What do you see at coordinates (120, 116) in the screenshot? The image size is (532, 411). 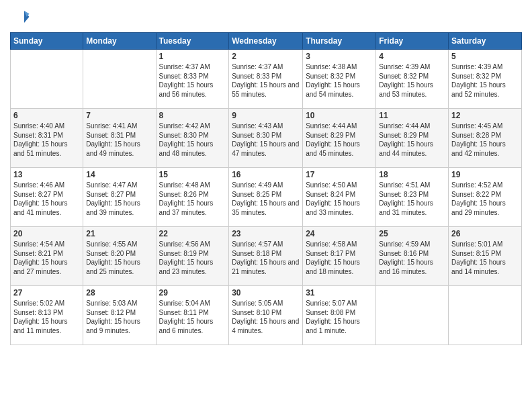 I see `day-number: 7` at bounding box center [120, 116].